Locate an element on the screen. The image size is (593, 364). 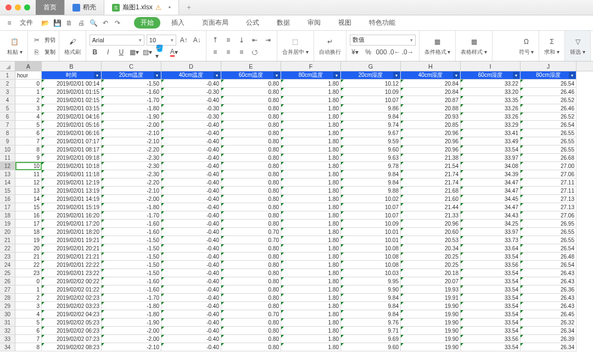
cell: 2019/02/02 03:23 is located at coordinates (71, 306).